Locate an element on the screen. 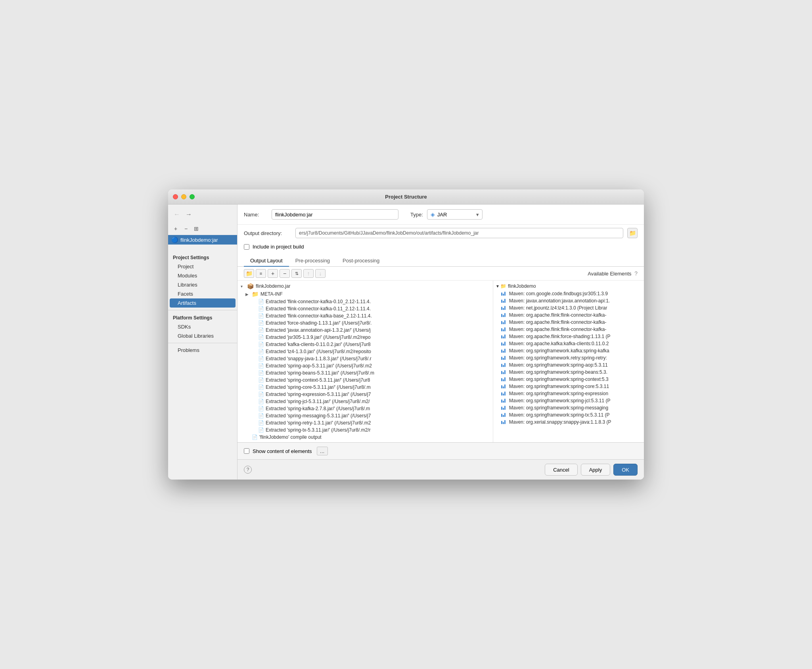  maximize-button is located at coordinates (192, 197).